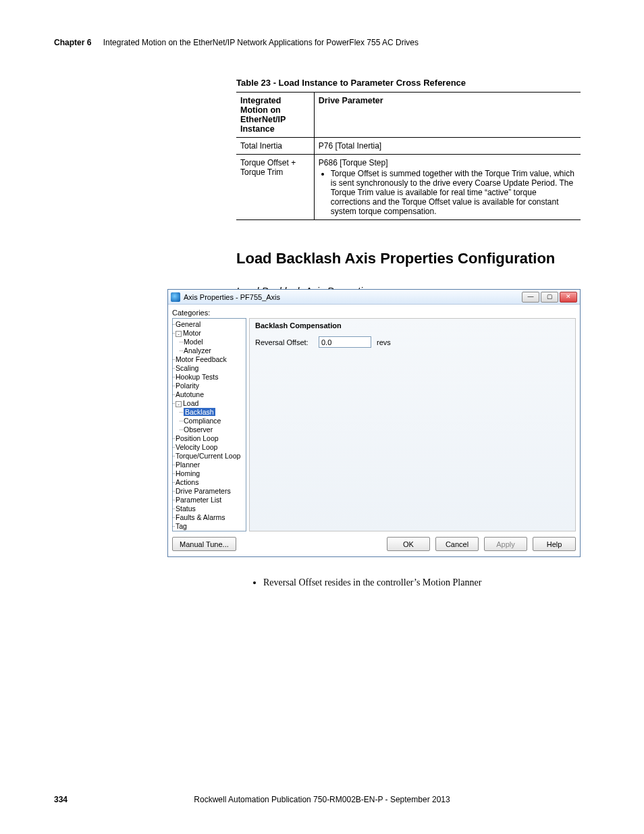 This screenshot has height=834, width=644. I want to click on tree-item-model: Model, so click(215, 342).